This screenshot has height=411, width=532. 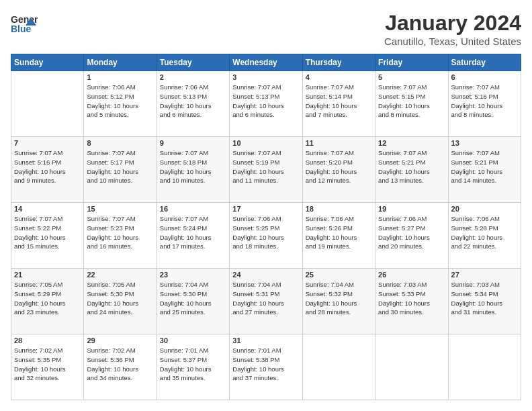 I want to click on col-thursday: Thursday, so click(x=339, y=63).